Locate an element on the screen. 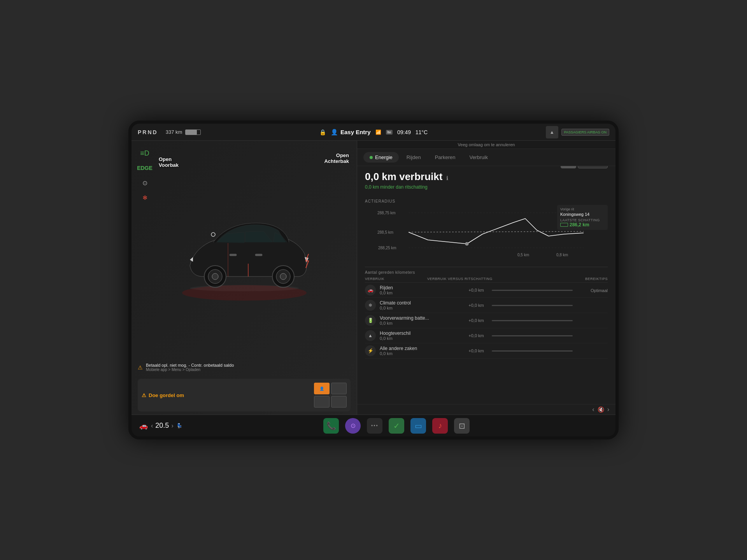 The image size is (747, 560). card-icon: ▭ is located at coordinates (419, 426).